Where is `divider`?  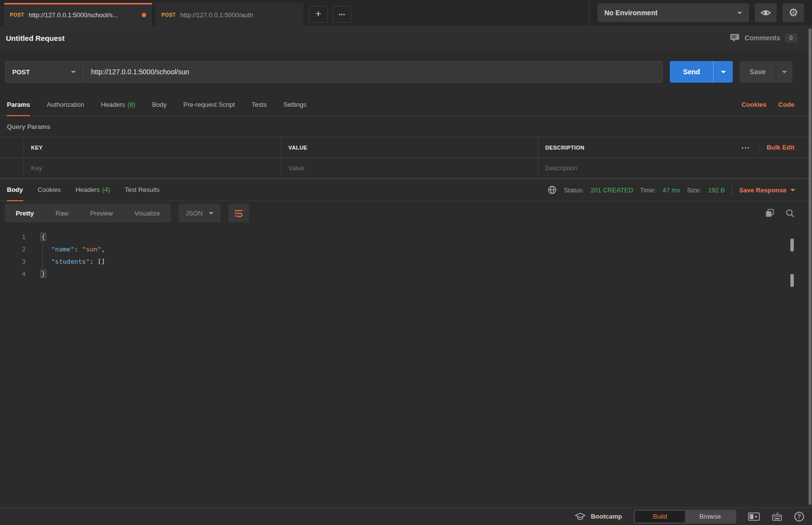
divider is located at coordinates (759, 148).